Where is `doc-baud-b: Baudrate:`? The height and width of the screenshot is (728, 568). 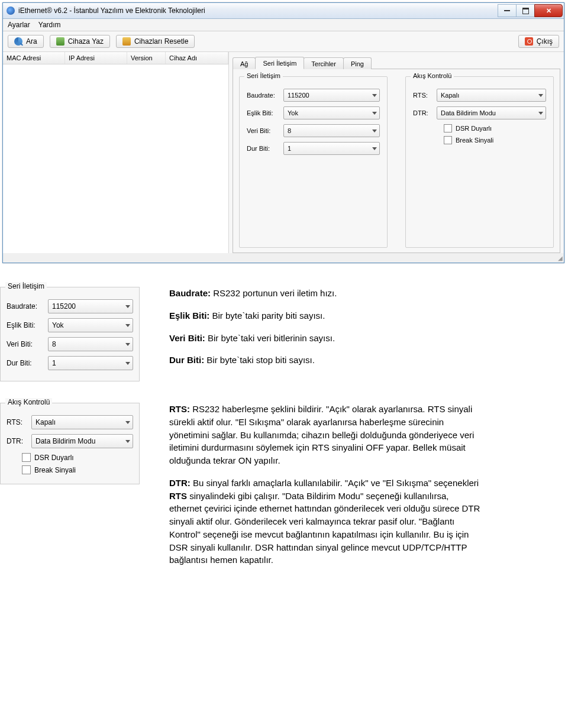 doc-baud-b: Baudrate: is located at coordinates (191, 293).